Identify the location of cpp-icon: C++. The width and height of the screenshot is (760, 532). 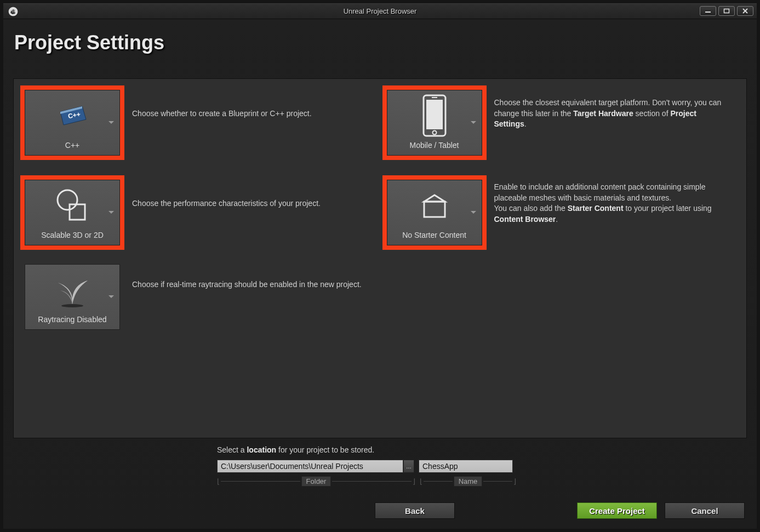
(72, 116).